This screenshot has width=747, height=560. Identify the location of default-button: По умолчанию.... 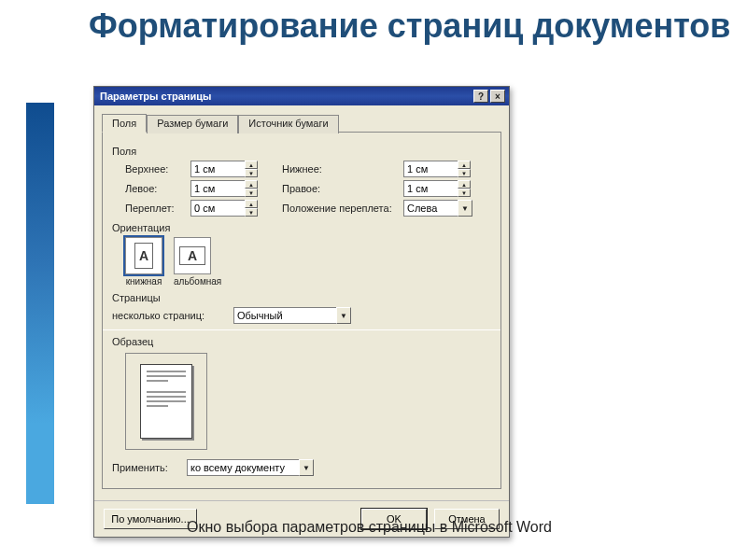
(150, 519).